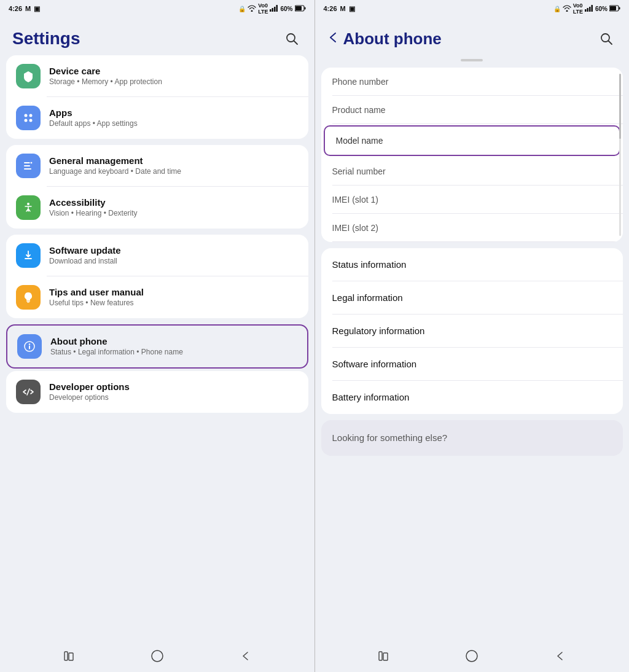 The width and height of the screenshot is (629, 672). I want to click on apps-title: Apps, so click(174, 113).